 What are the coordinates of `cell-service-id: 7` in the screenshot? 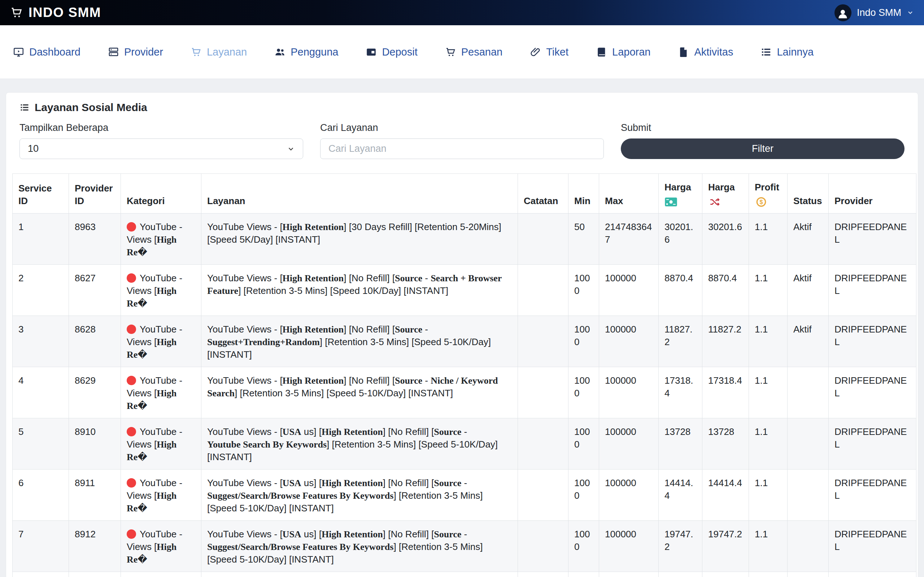 It's located at (41, 546).